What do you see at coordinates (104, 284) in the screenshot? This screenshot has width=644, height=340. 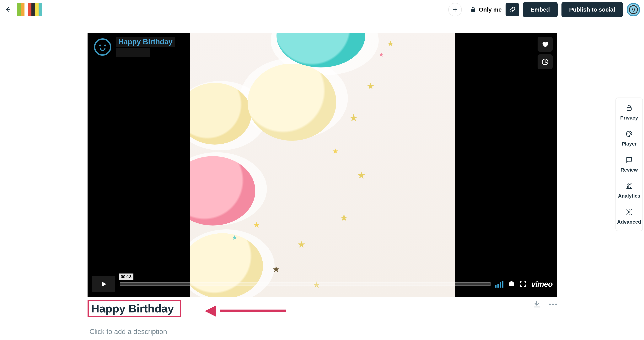 I see `play-button` at bounding box center [104, 284].